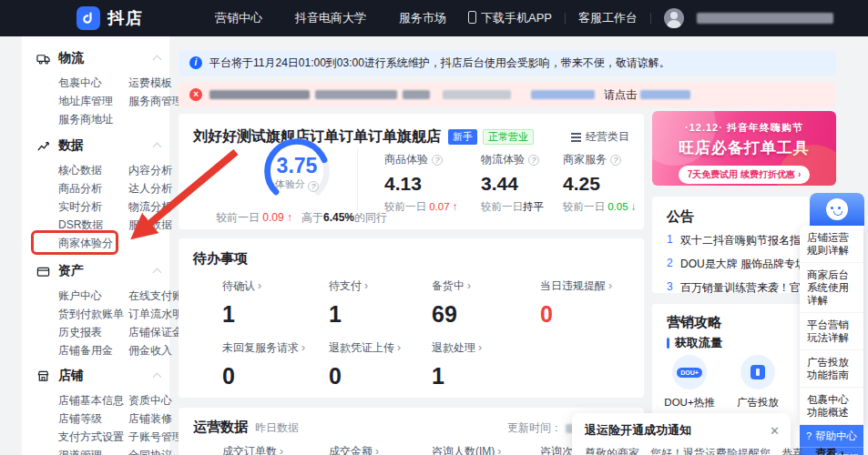  Describe the element at coordinates (689, 382) in the screenshot. I see `tool-dou-plus: DOU+ DOU+热推` at that location.